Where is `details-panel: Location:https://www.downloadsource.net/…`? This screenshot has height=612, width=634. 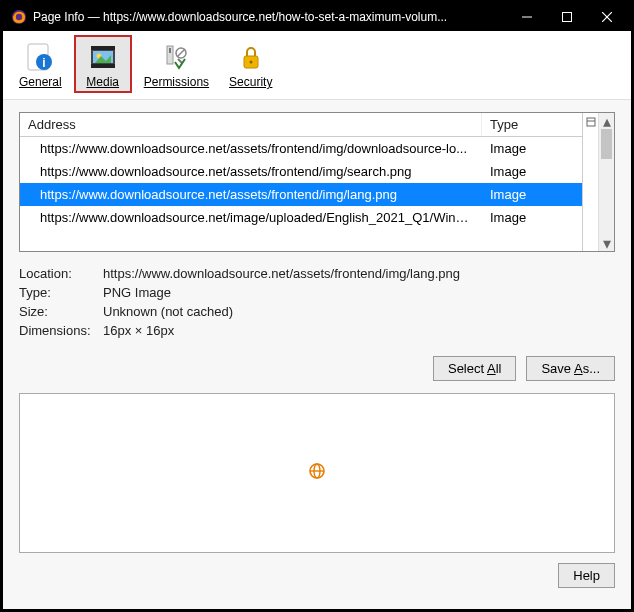
details-panel: Location:https://www.downloadsource.net/… is located at coordinates (317, 304).